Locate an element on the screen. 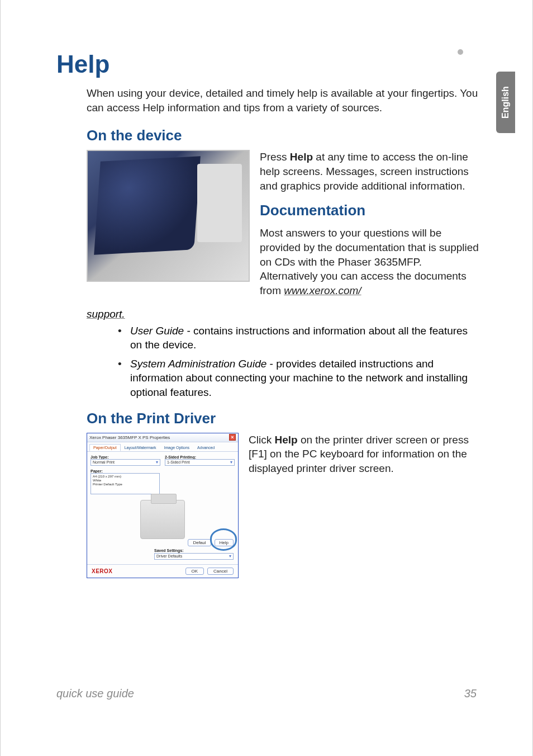 The height and width of the screenshot is (756, 533). driver-dialog-tabs: Paper/Output Layout/Watermark Image Opti… is located at coordinates (163, 447).